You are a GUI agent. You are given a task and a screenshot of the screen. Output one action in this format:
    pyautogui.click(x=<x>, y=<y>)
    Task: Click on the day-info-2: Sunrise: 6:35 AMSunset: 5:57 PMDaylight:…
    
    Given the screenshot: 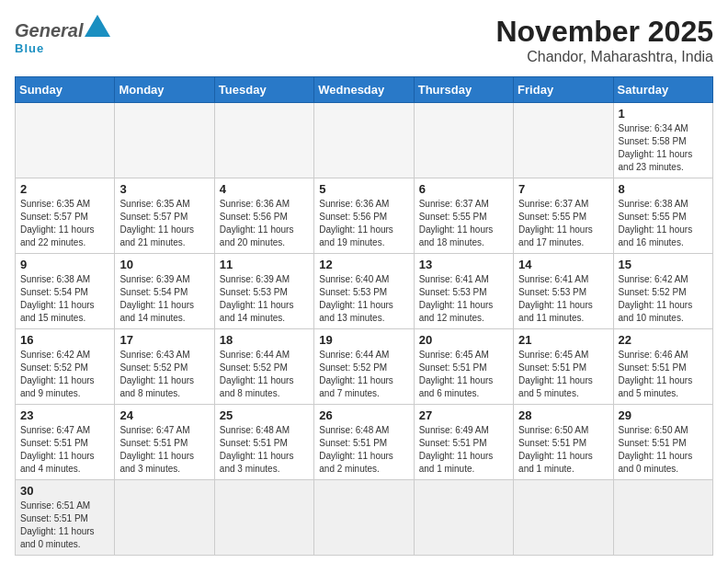 What is the action you would take?
    pyautogui.click(x=57, y=223)
    